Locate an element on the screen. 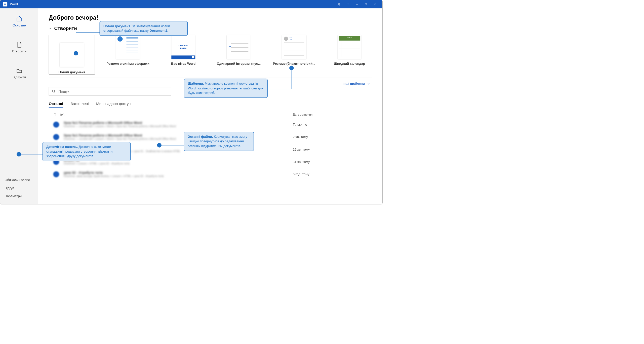 Image resolution: width=644 pixels, height=344 pixels. callout-recent-files: Останні файли. Користувач має змогу швид… is located at coordinates (219, 141).